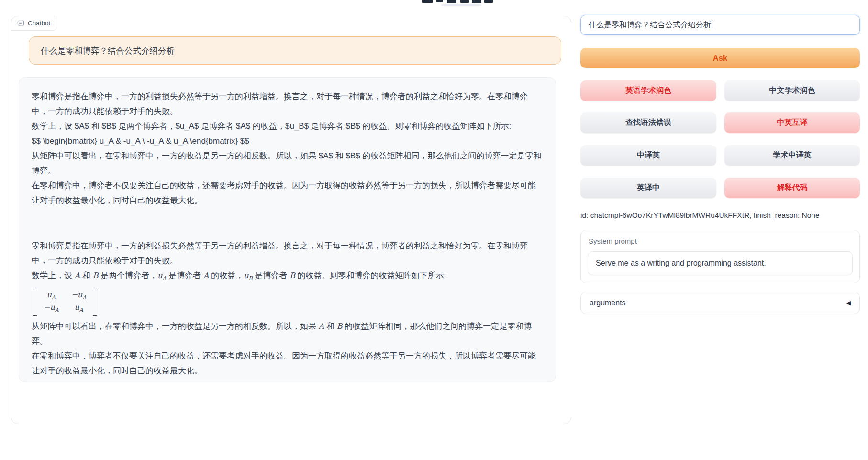 The width and height of the screenshot is (868, 460). I want to click on quick-button-academic-zh-to-en: 学术中译英, so click(792, 155).